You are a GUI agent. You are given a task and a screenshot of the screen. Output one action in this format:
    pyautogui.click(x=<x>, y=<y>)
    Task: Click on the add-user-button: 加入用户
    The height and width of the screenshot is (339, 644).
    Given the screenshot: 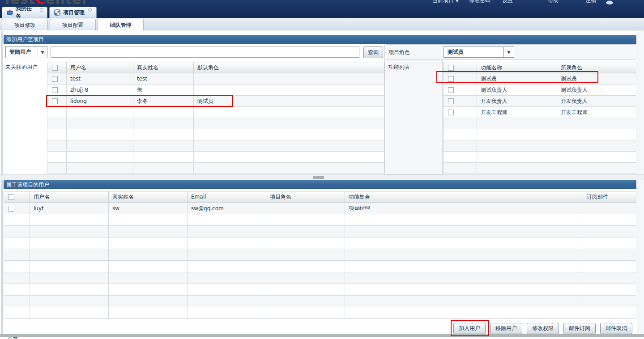 What is the action you would take?
    pyautogui.click(x=469, y=328)
    